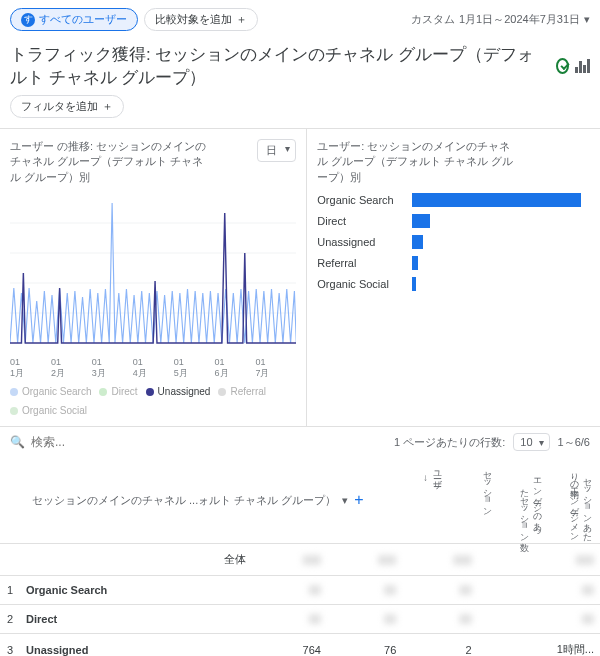 The width and height of the screenshot is (600, 656). What do you see at coordinates (194, 20) in the screenshot?
I see `chip-add-compare-label: 比較対象を追加` at bounding box center [194, 20].